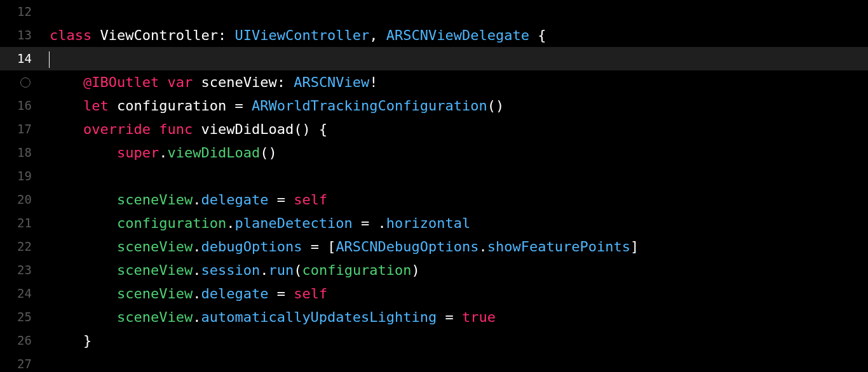  What do you see at coordinates (24, 199) in the screenshot?
I see `line-number: 20` at bounding box center [24, 199].